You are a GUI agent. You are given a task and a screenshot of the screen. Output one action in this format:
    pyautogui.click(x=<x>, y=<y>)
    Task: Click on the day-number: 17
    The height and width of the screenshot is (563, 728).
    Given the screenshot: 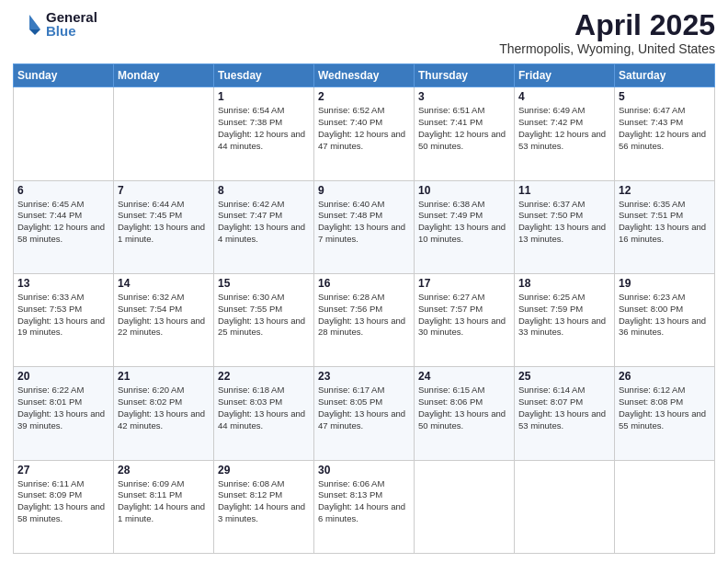 What is the action you would take?
    pyautogui.click(x=464, y=283)
    